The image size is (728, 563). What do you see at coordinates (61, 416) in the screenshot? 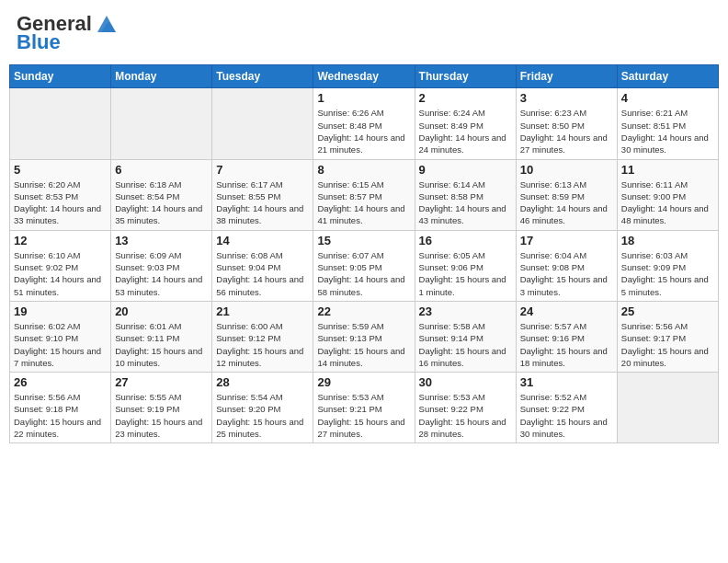
I see `day-info: Sunrise: 5:56 AMSunset: 9:18 PMDaylight:…` at bounding box center [61, 416].